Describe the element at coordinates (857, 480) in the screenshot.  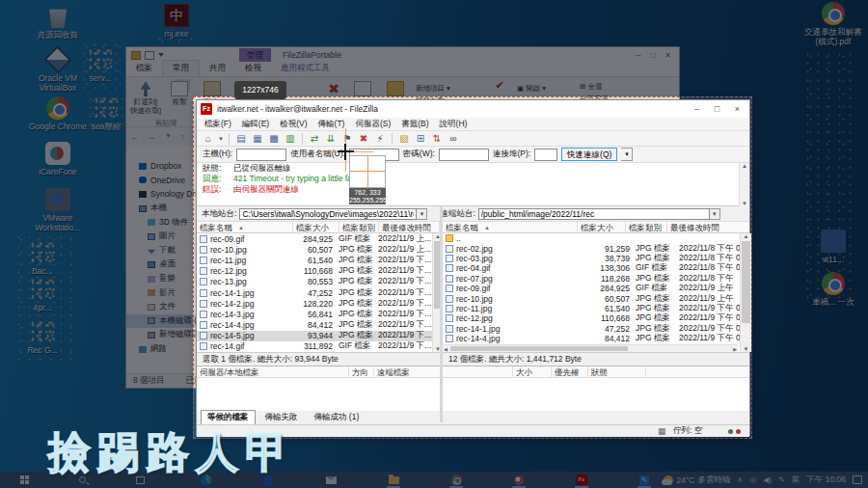
I see `notification-center-icon` at that location.